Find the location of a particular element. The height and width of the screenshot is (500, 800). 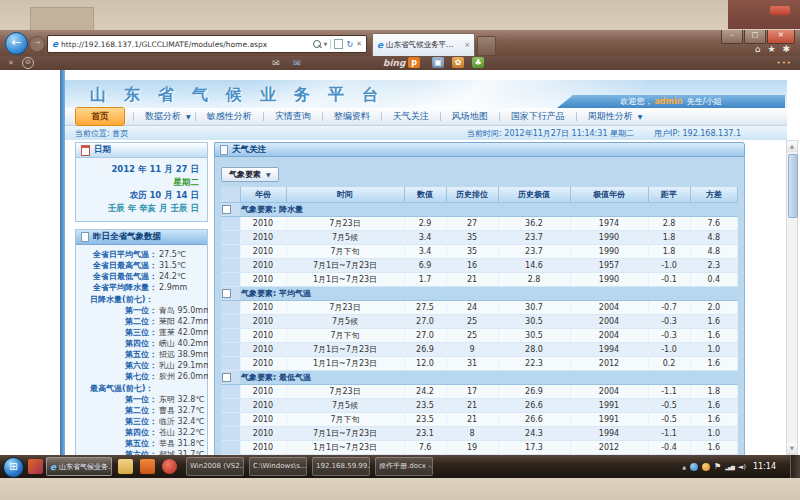

pinned-app-icon is located at coordinates (148, 466).